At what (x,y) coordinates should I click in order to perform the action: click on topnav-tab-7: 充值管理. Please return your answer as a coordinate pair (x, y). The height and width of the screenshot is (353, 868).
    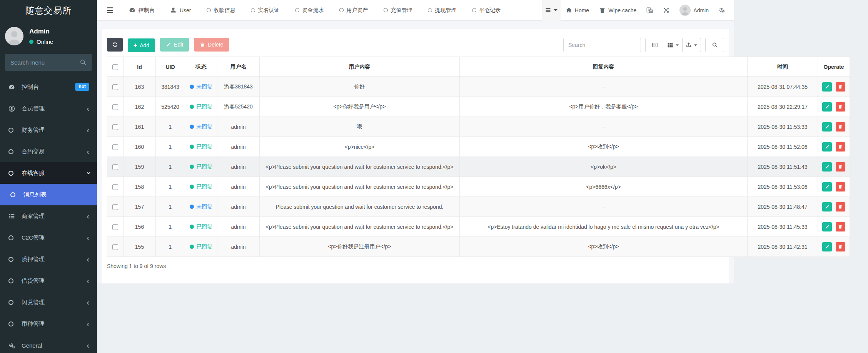
    Looking at the image, I should click on (398, 10).